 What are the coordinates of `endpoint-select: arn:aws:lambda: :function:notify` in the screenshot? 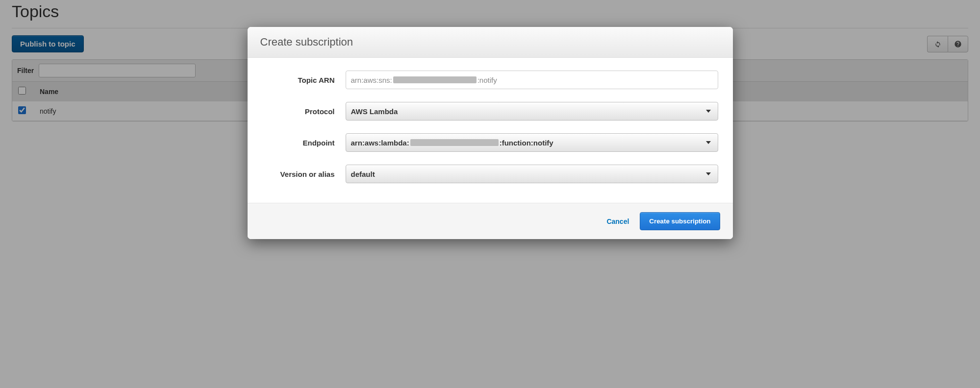 It's located at (532, 143).